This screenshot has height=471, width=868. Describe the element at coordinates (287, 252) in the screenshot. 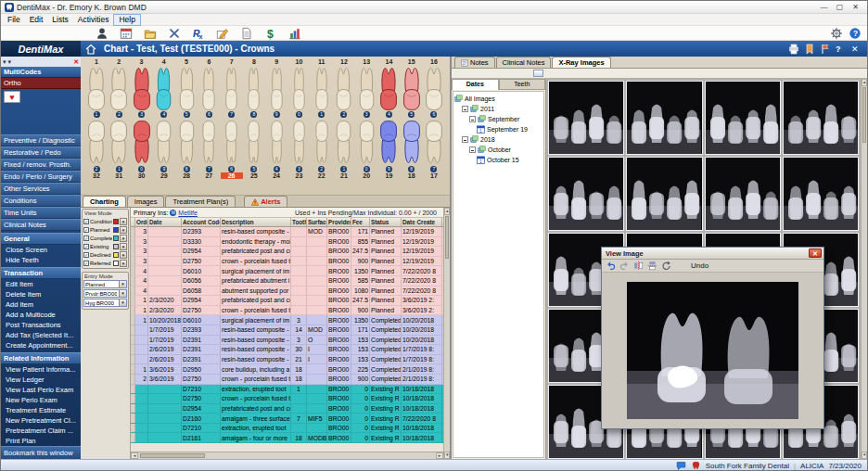

I see `table-row: 3 D2954 prefabricated post and co BRO00 …` at that location.